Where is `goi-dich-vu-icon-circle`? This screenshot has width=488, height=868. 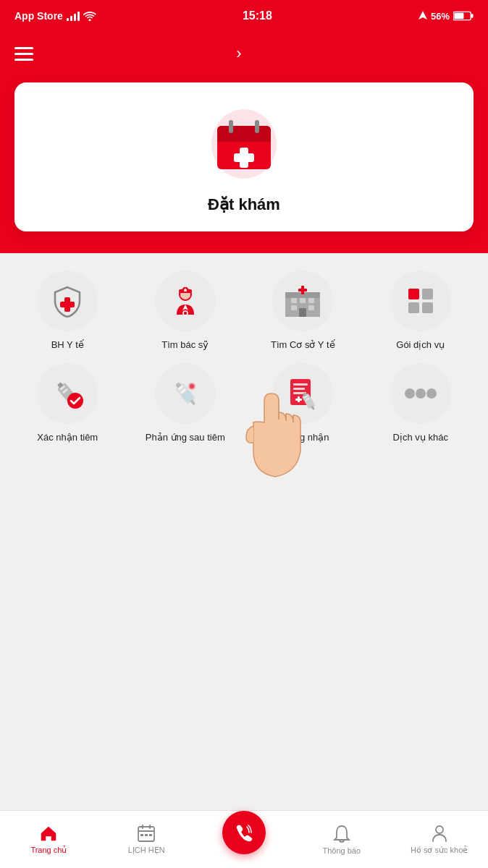 goi-dich-vu-icon-circle is located at coordinates (421, 301).